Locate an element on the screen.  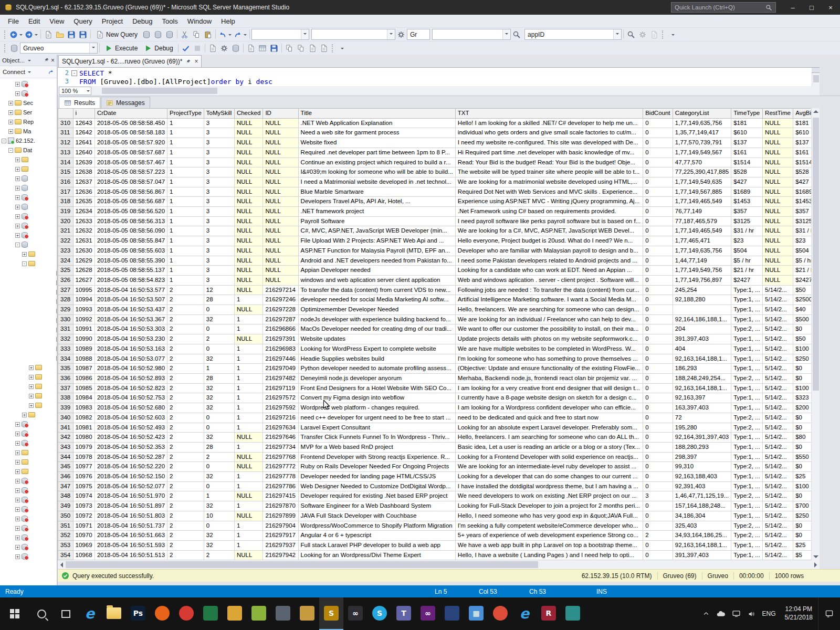
grid-cell: 10991 is located at coordinates (84, 330).